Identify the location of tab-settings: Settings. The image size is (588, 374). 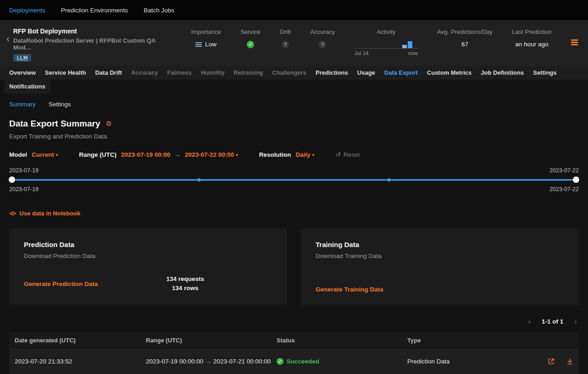
(545, 73).